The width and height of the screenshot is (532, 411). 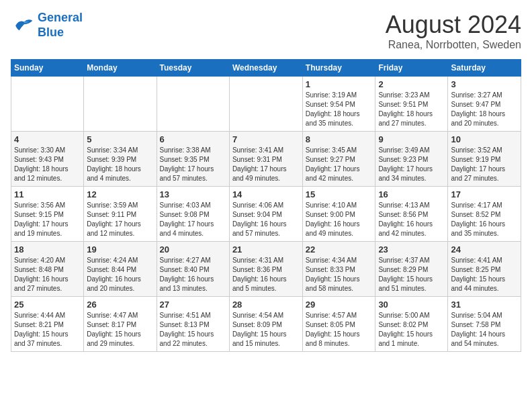 I want to click on calendar-cell: 18Sunrise: 4:20 AM Sunset: 8:48 PM Dayli…, so click(x=48, y=269).